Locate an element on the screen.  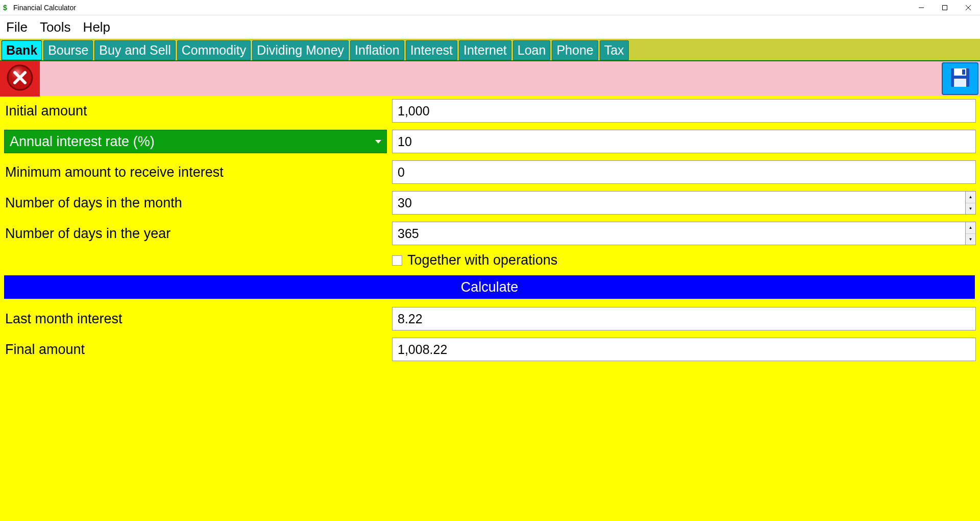
label-days-year: Number of days in the year is located at coordinates (195, 234).